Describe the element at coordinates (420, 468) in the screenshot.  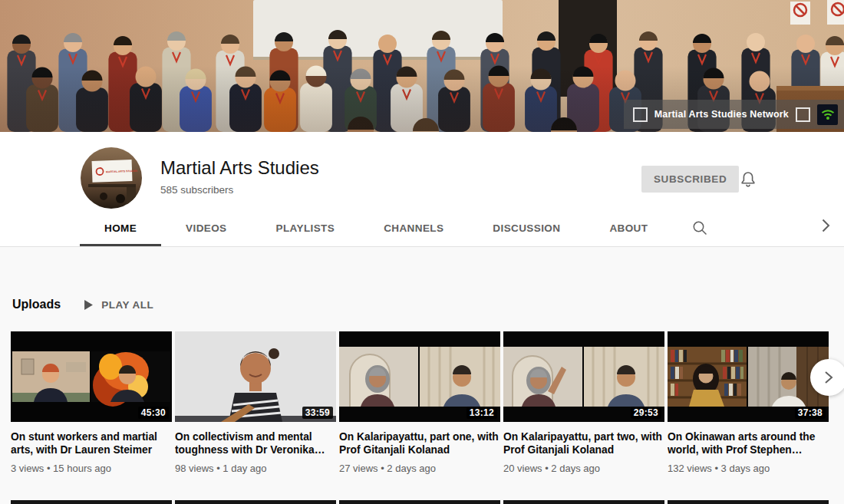
I see `video-meta: 27 views • 2 days ago` at that location.